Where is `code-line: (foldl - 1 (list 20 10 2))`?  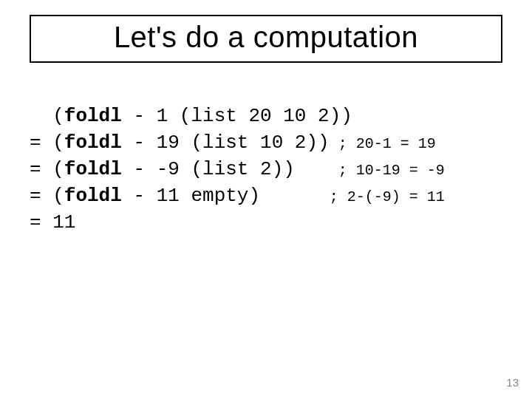
code-line: (foldl - 1 (list 20 10 2)) is located at coordinates (191, 116).